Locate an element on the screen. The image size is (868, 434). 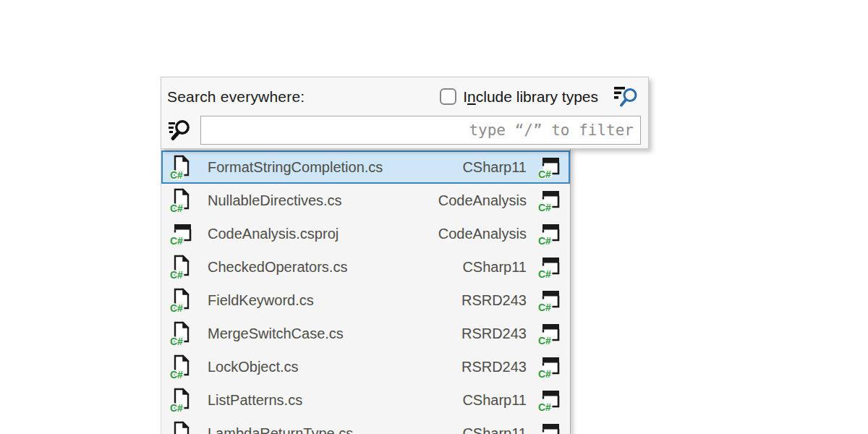
file-name: FieldKeyword.cs is located at coordinates (260, 301).